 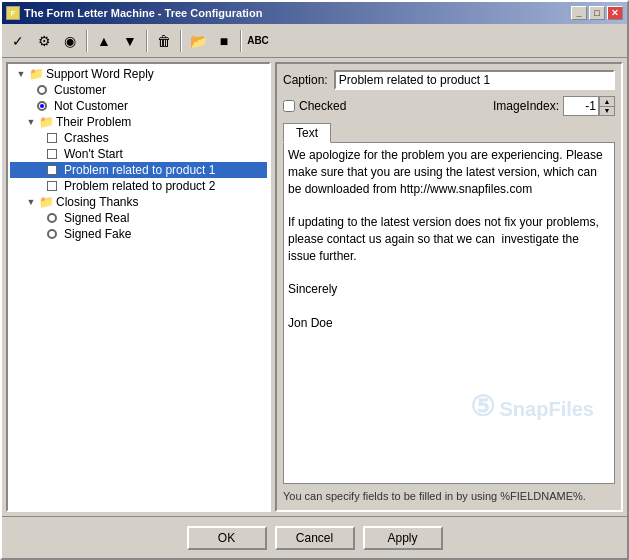 What do you see at coordinates (579, 13) in the screenshot?
I see `minimize-button: _` at bounding box center [579, 13].